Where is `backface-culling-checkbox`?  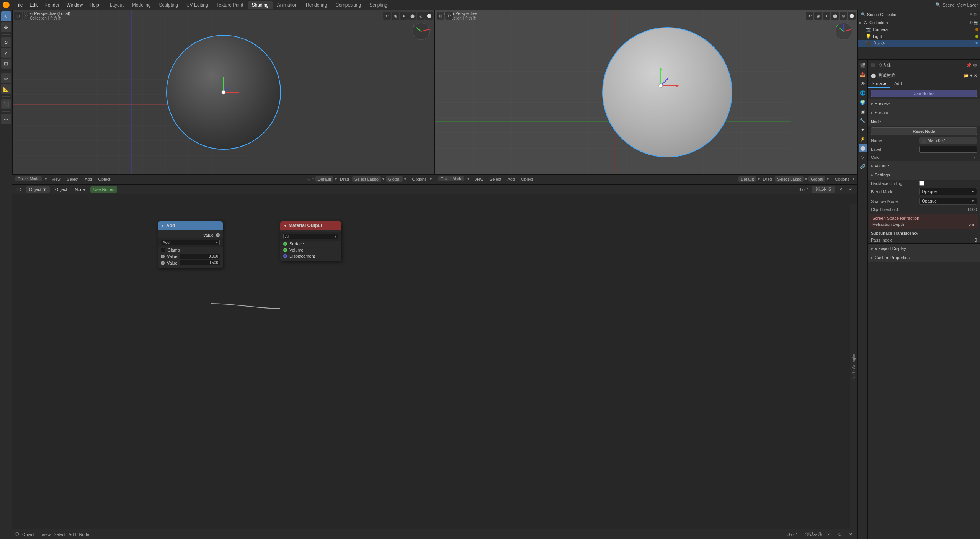
backface-culling-checkbox is located at coordinates (922, 183).